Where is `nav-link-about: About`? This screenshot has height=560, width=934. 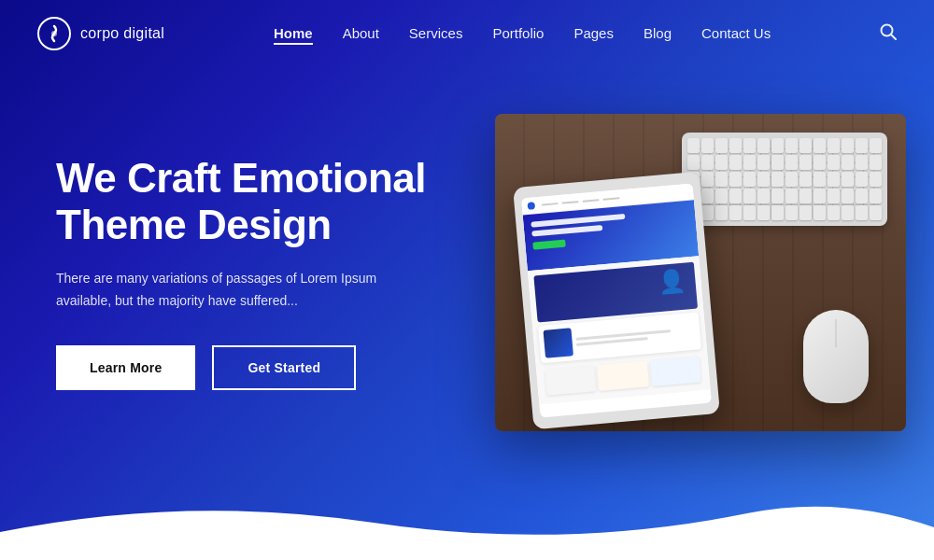 nav-link-about: About is located at coordinates (361, 34).